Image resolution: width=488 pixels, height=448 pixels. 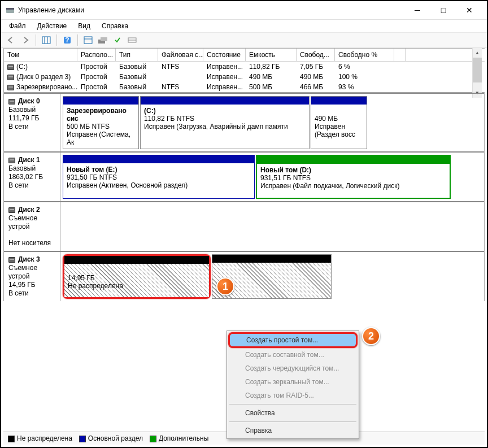 What do you see at coordinates (32, 277) in the screenshot?
I see `disk-label: Диск 3Съемное устрой14,95 ГБВ сети` at bounding box center [32, 277].